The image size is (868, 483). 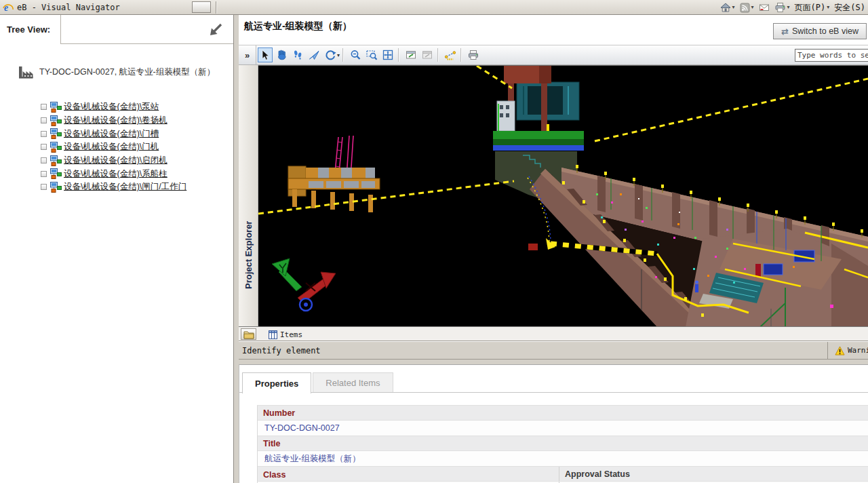 I want to click on read-mail-button, so click(x=764, y=7).